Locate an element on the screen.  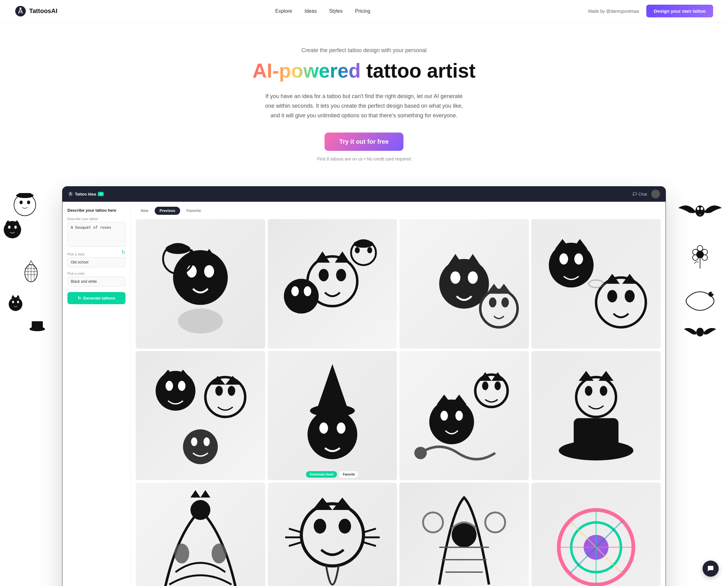
describe-textarea: A bouquet of roses is located at coordinates (97, 234).